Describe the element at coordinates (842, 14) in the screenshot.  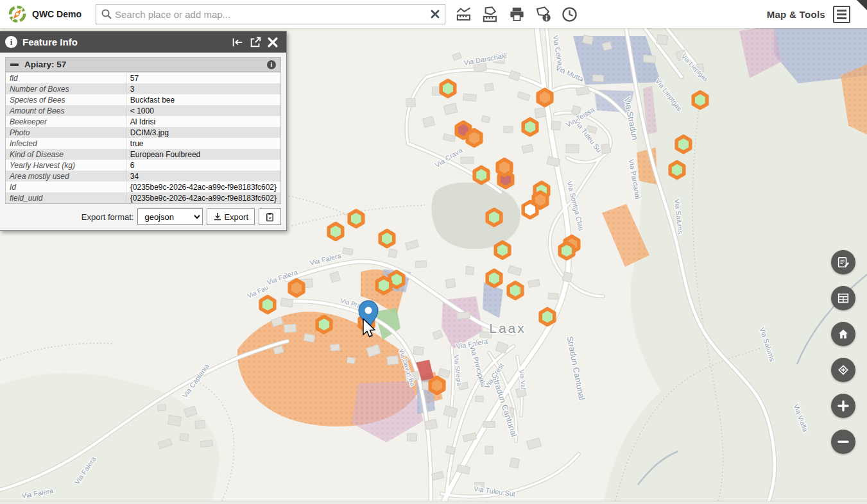
I see `app-menu-button` at that location.